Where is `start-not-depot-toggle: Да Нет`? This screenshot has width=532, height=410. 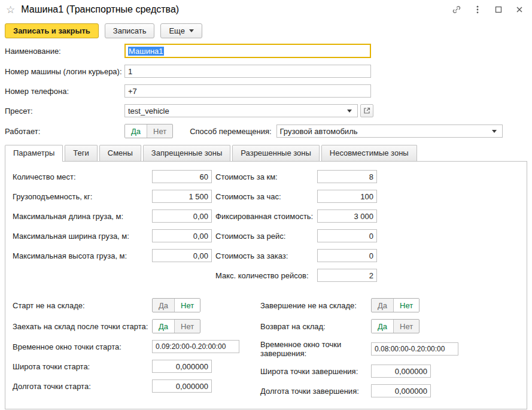
start-not-depot-toggle: Да Нет is located at coordinates (176, 305).